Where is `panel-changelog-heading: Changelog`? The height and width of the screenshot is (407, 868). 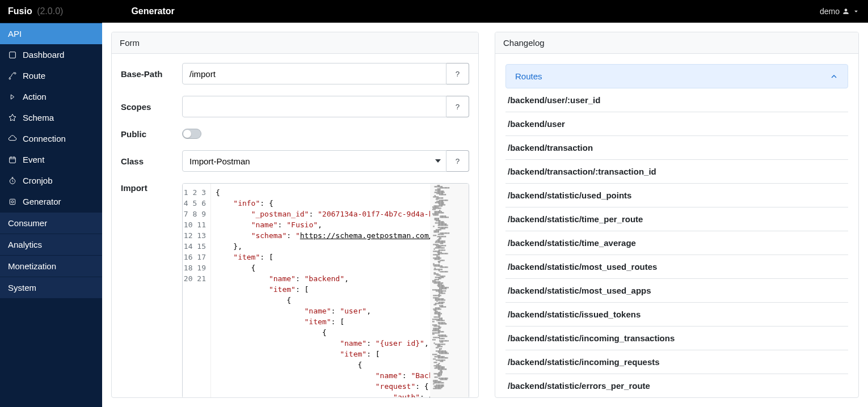 panel-changelog-heading: Changelog is located at coordinates (677, 43).